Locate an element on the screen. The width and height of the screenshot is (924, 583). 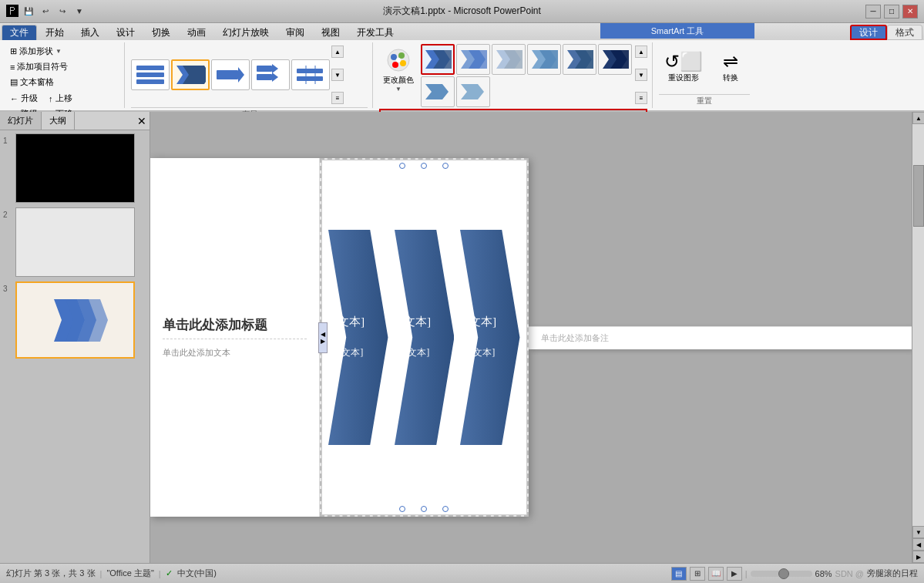
change-color-btn: 更改颜色 ▼ is located at coordinates (398, 69).